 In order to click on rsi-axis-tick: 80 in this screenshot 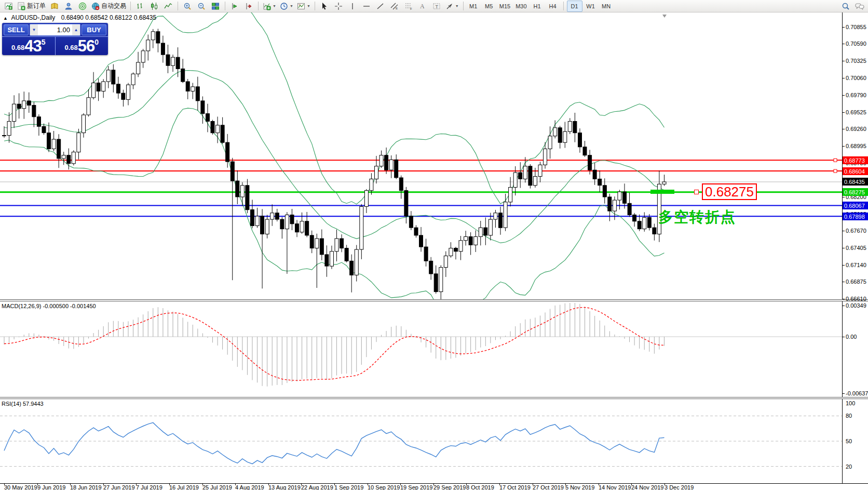, I will do `click(849, 416)`.